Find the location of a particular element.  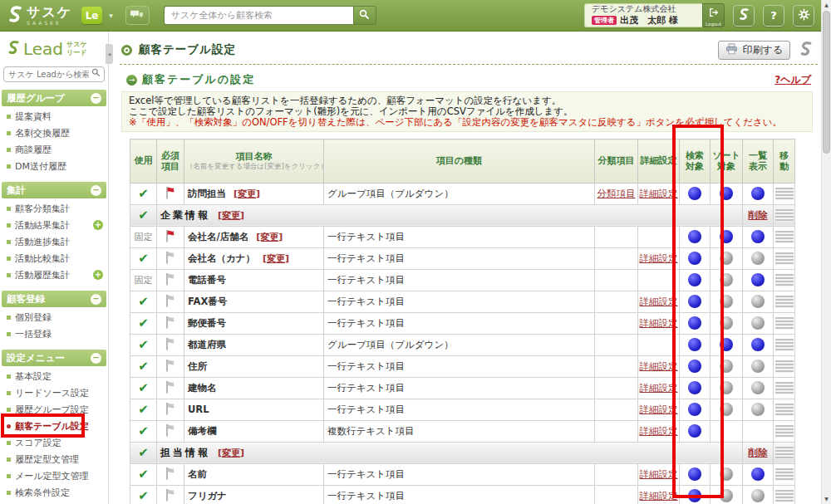

chat-button is located at coordinates (138, 15).